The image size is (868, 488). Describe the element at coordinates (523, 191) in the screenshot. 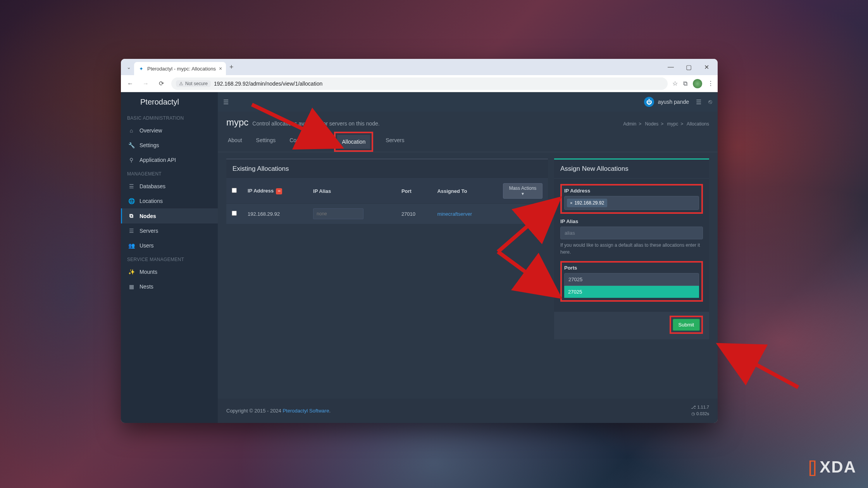

I see `mass-actions-button: Mass Actions ▾` at that location.